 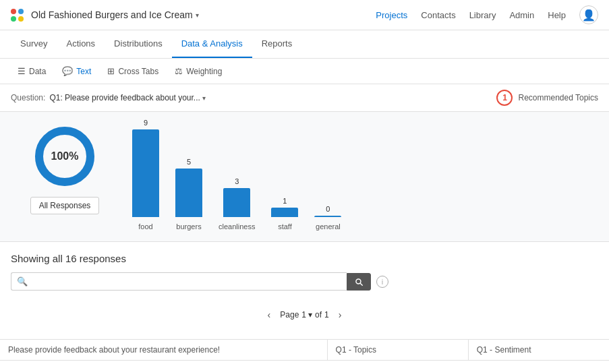 What do you see at coordinates (13, 11) in the screenshot?
I see `logo-dot-red` at bounding box center [13, 11].